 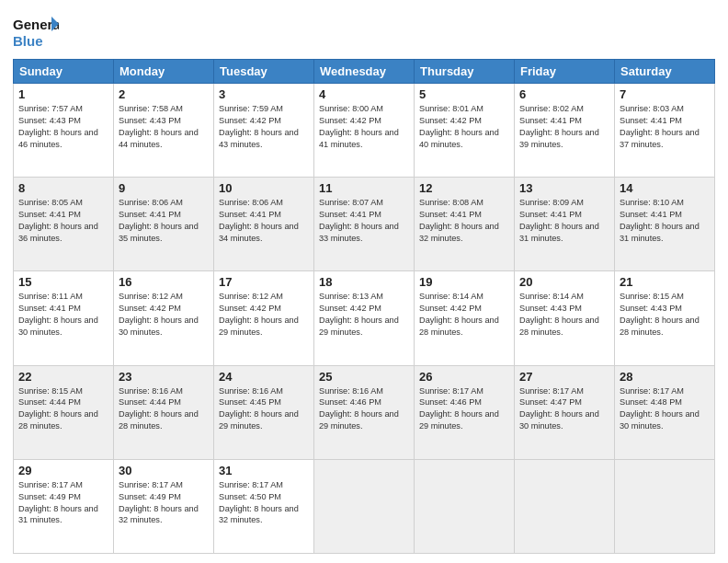 I want to click on calendar-cell: 16Sunrise: 8:12 AMSunset: 4:42 PMDayligh…, so click(x=164, y=318).